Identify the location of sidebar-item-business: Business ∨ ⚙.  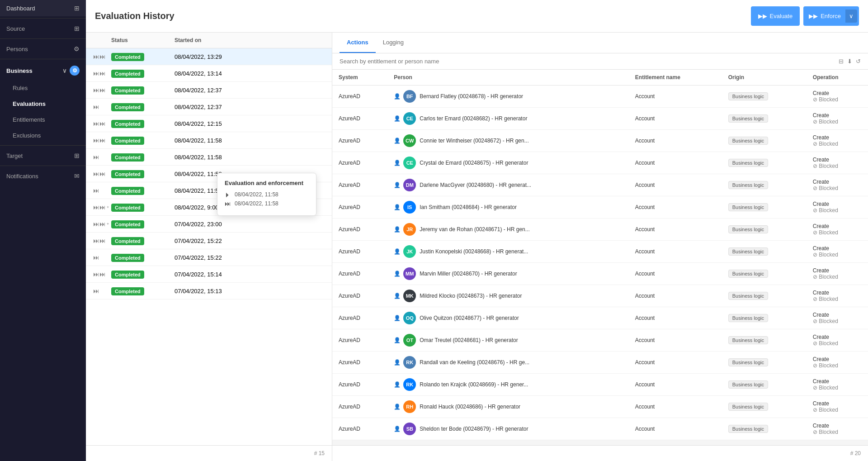
(43, 71).